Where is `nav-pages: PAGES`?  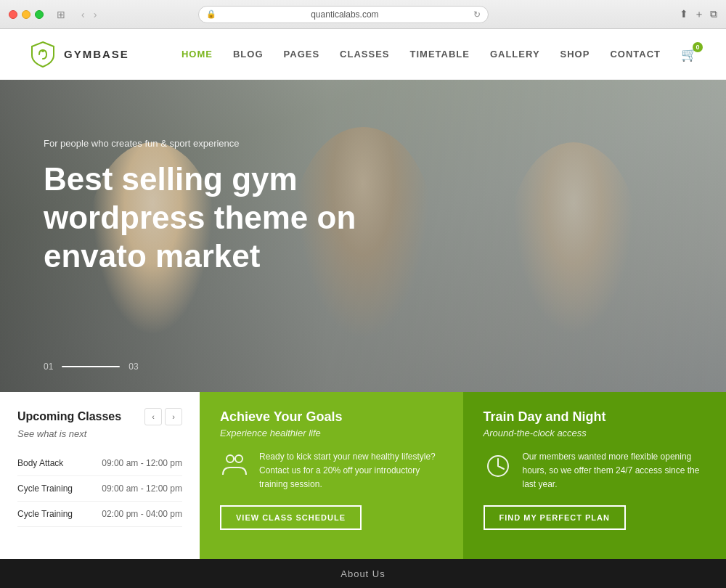
nav-pages: PAGES is located at coordinates (302, 54).